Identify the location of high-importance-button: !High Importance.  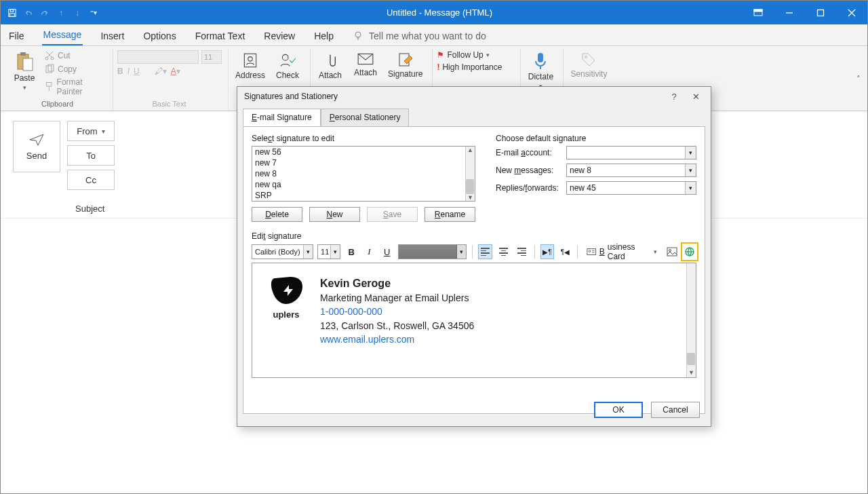
(469, 67).